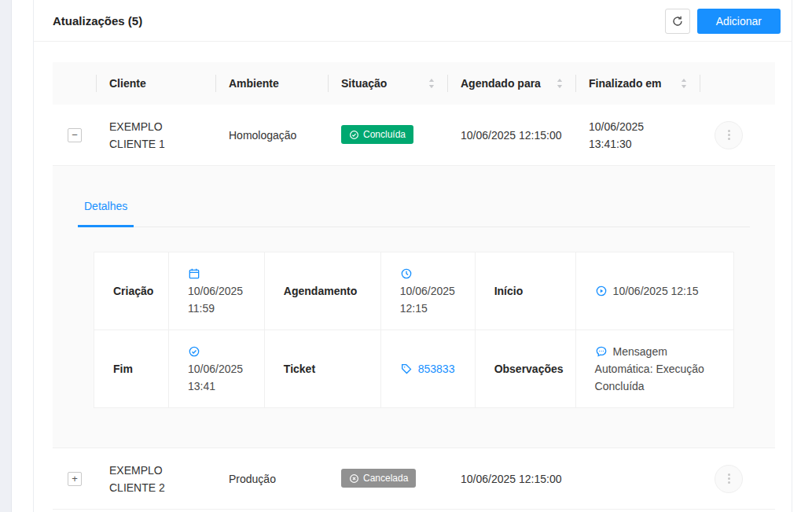 This screenshot has width=812, height=512. I want to click on header-ambiente: Ambiente, so click(272, 83).